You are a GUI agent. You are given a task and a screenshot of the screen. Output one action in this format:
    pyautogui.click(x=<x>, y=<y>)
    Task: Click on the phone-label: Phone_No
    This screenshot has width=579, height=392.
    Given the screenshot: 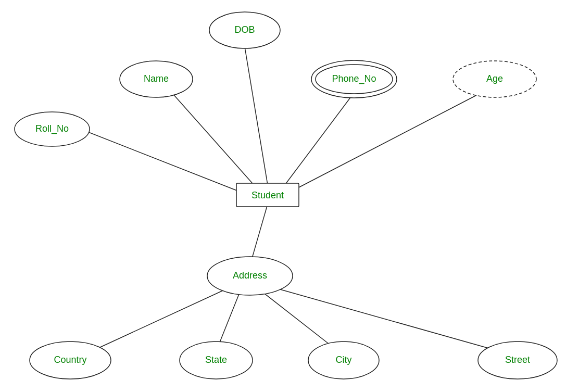 What is the action you would take?
    pyautogui.click(x=354, y=79)
    